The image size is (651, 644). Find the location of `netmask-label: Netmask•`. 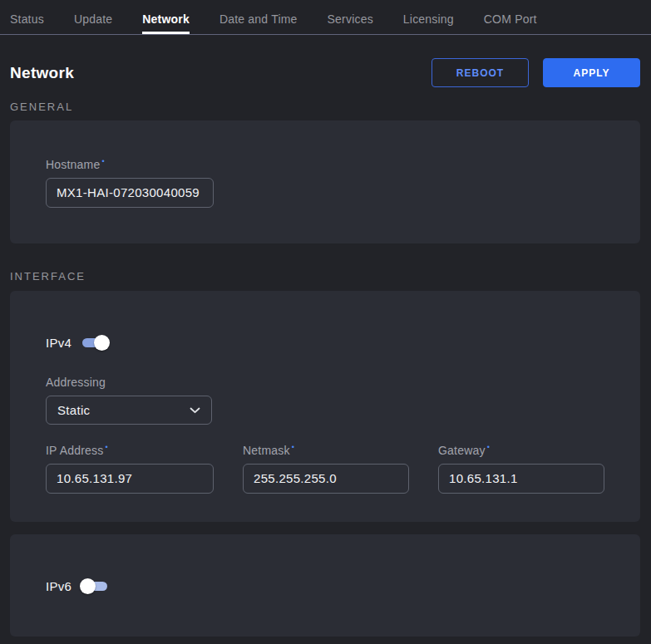

netmask-label: Netmask• is located at coordinates (326, 450).